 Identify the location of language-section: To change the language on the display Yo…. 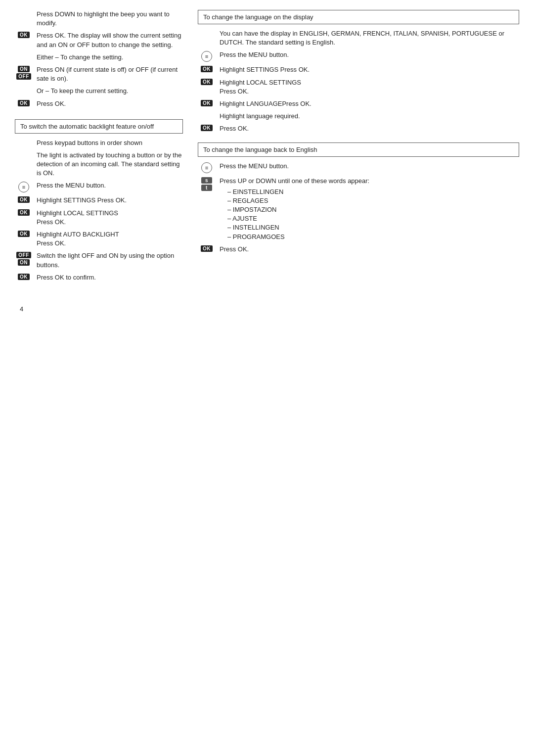
(358, 72).